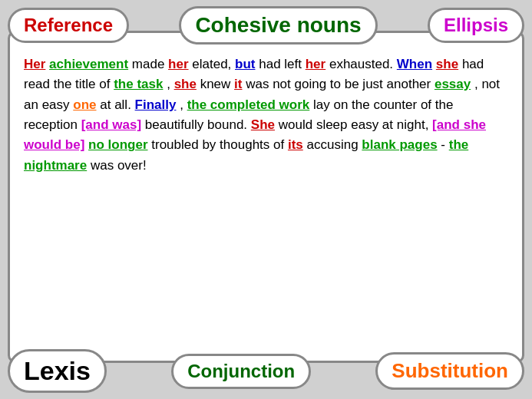 This screenshot has height=399, width=532. Describe the element at coordinates (118, 144) in the screenshot. I see `no-longer: no longer` at that location.